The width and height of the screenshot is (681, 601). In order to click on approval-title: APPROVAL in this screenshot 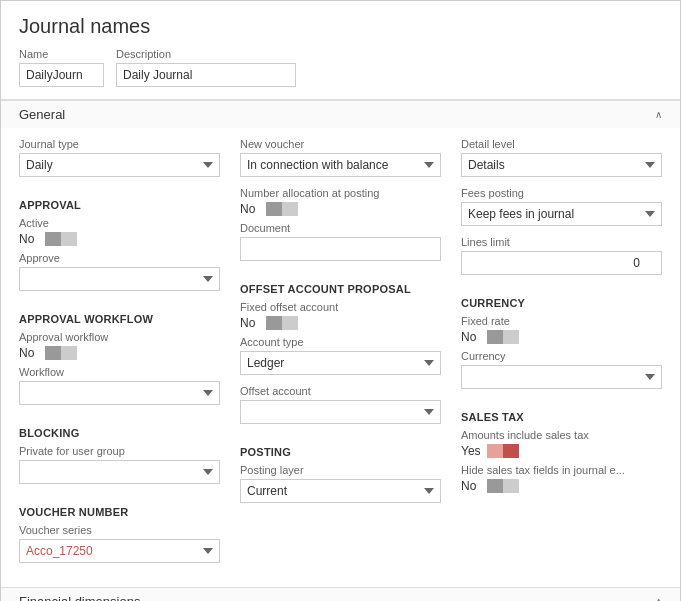, I will do `click(120, 205)`.